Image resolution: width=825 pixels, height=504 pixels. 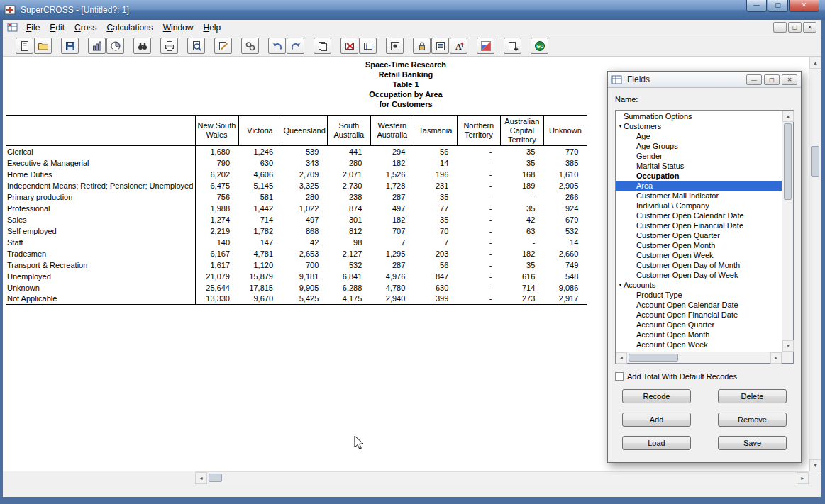 What do you see at coordinates (522, 174) in the screenshot?
I see `data-cell: 168` at bounding box center [522, 174].